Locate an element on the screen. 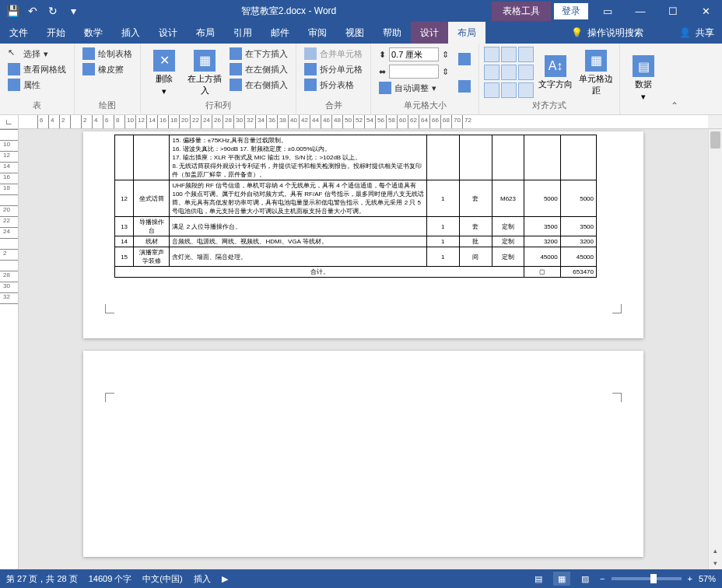 The width and height of the screenshot is (722, 588). distribute-rows-button is located at coordinates (464, 59).